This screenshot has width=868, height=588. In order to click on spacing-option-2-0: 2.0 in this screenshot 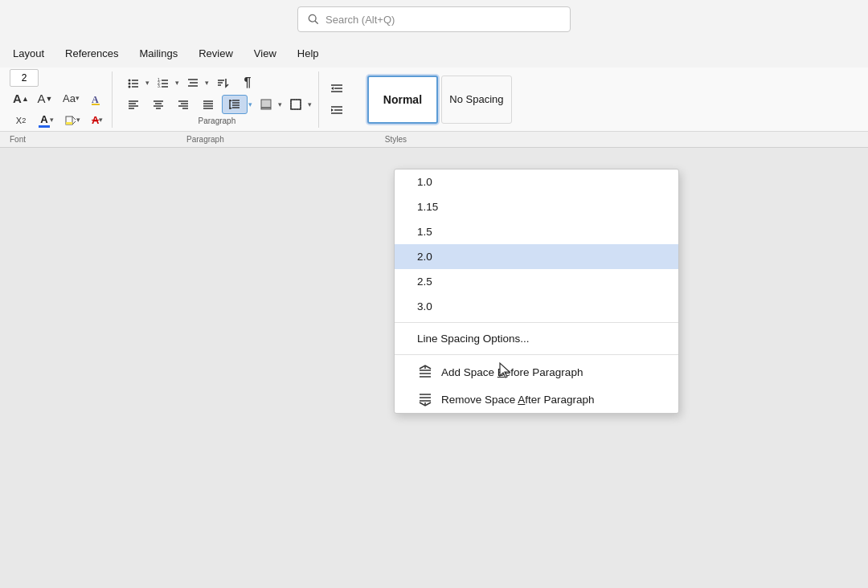, I will do `click(537, 257)`.